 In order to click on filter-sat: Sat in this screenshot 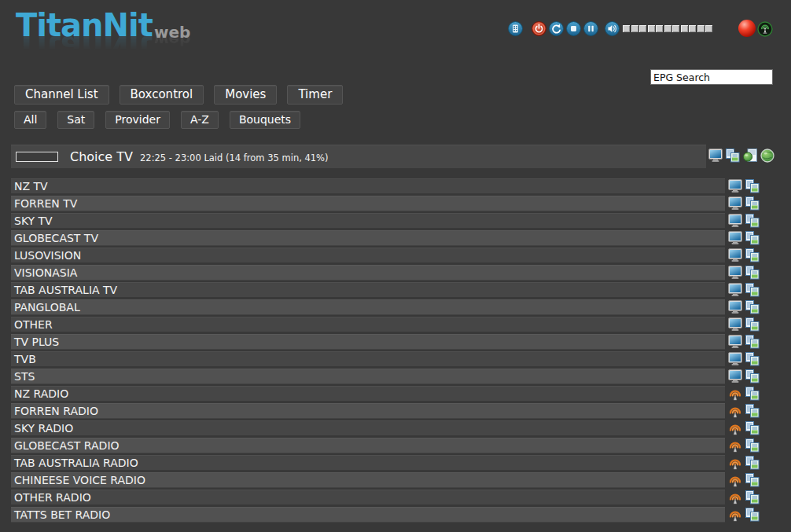, I will do `click(75, 119)`.